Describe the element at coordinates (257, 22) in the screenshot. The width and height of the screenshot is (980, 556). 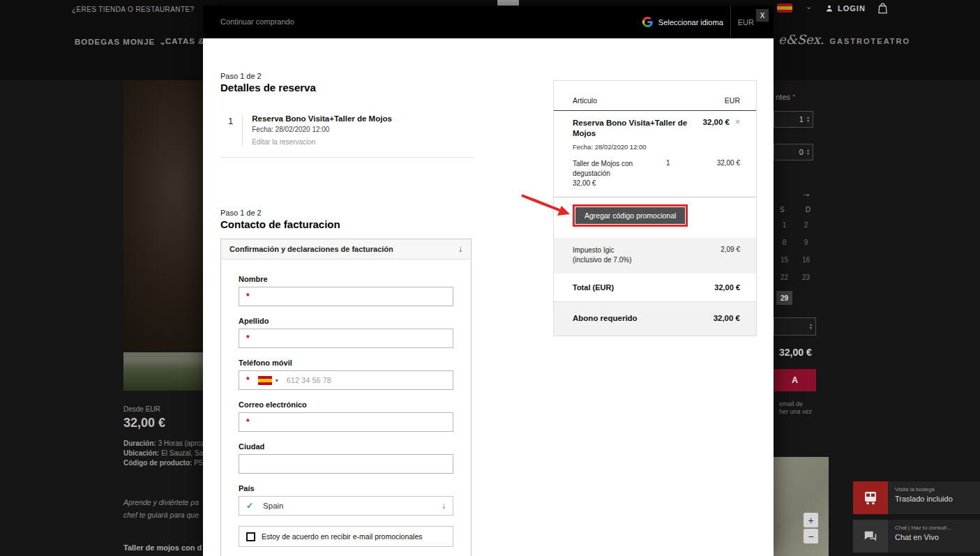
I see `continue-shopping-link: Continuar comprando` at that location.